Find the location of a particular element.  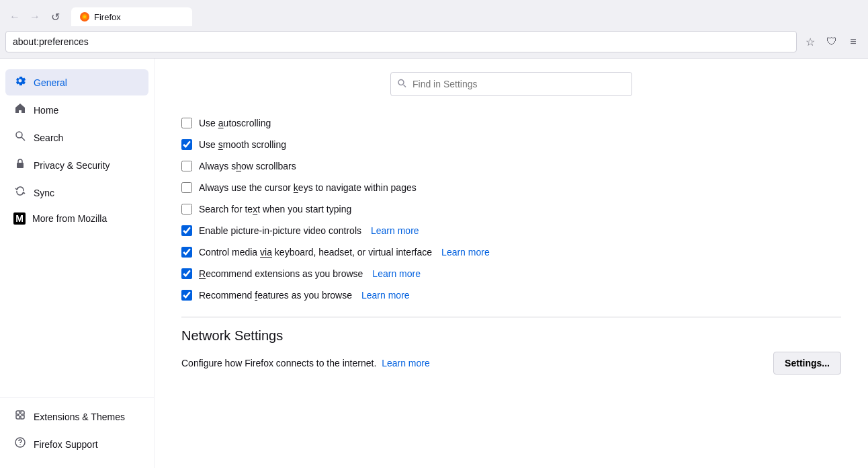

browser-chrome: ← → ↺ Firefox about:preferences ☆ 🛡 ≡ is located at coordinates (434, 30).